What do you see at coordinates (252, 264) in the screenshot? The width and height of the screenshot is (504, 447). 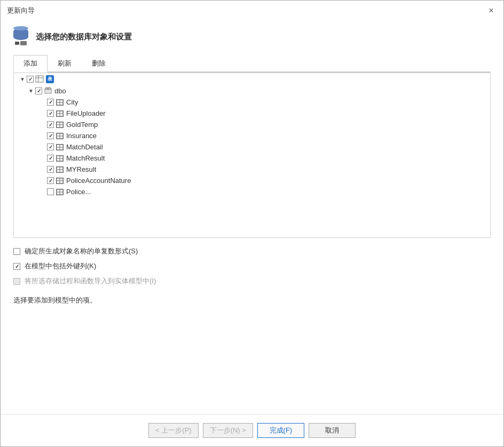 I see `options-section: 确定所生成对象名称的单复数形式(S) 在模型中包括外键列(K) 将所选存储过程和…` at bounding box center [252, 264].